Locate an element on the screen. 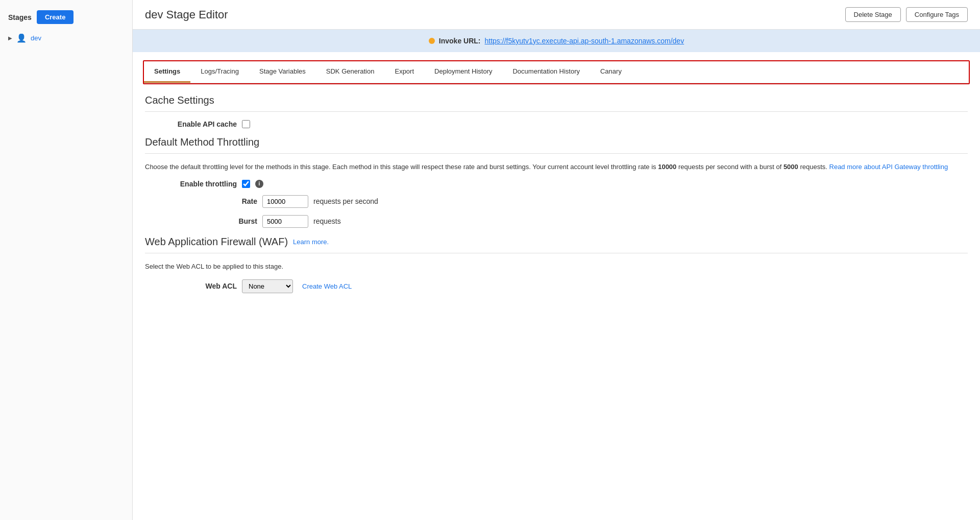  divider-waf is located at coordinates (556, 253).